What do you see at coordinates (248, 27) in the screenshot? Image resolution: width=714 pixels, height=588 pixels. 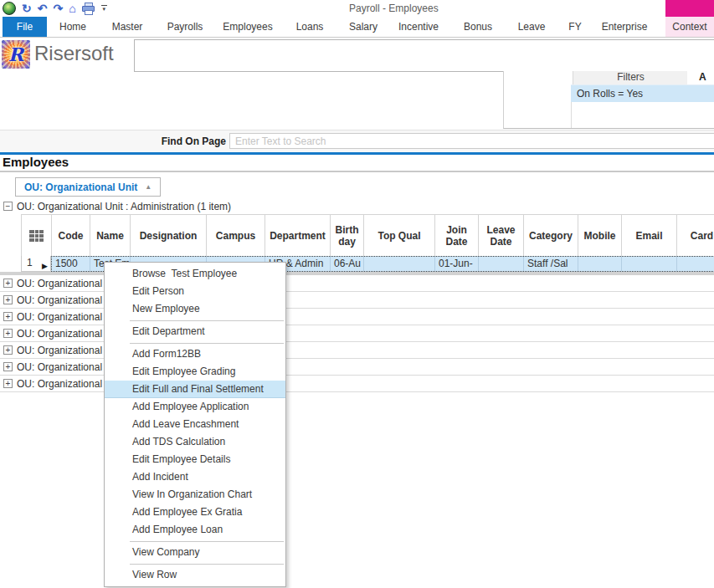 I see `tab-employees: Employees` at bounding box center [248, 27].